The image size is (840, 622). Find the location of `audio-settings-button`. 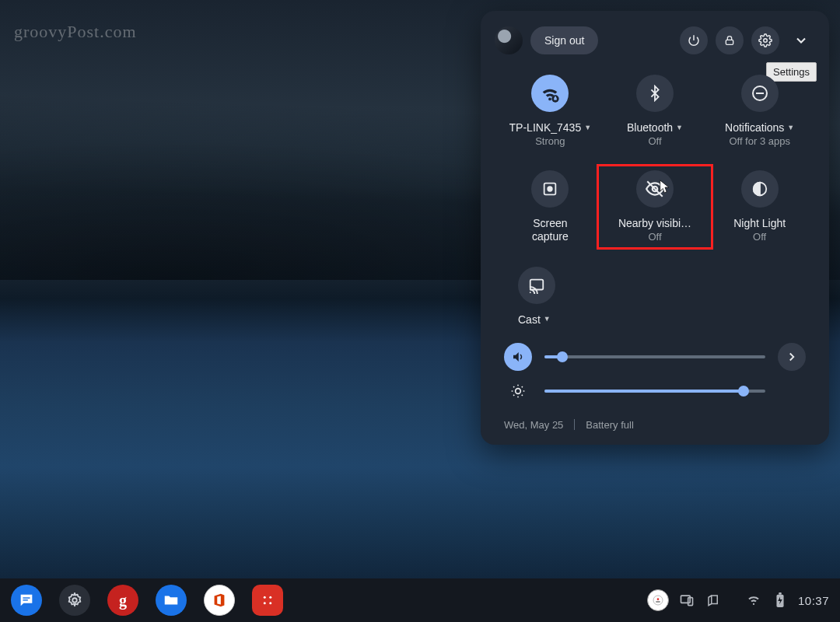

audio-settings-button is located at coordinates (792, 357).